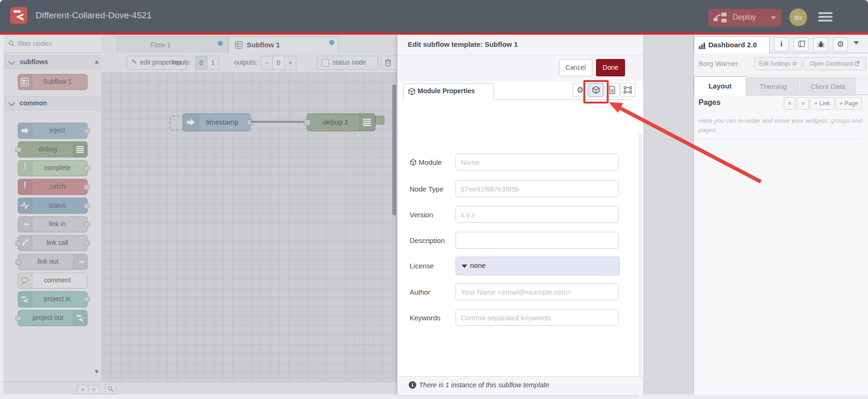  Describe the element at coordinates (52, 168) in the screenshot. I see `palette-node-complete: ! complete` at that location.